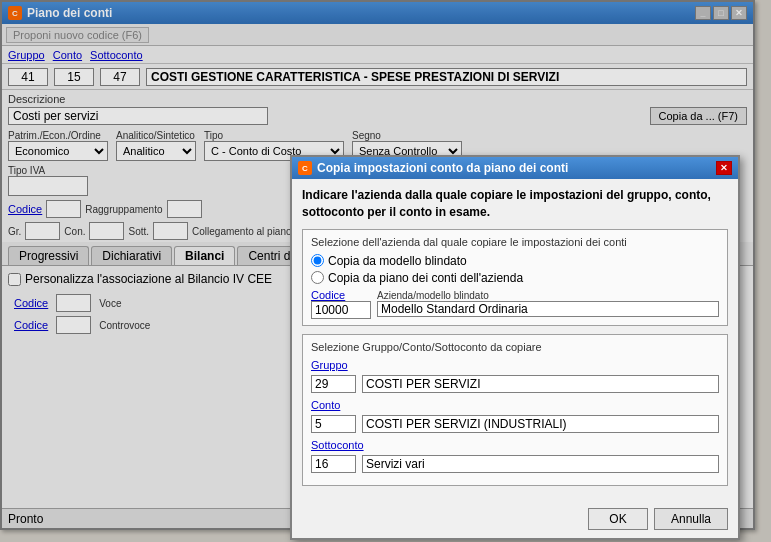 The width and height of the screenshot is (771, 542). Describe the element at coordinates (540, 464) in the screenshot. I see `sottoconto-desc-input` at that location.